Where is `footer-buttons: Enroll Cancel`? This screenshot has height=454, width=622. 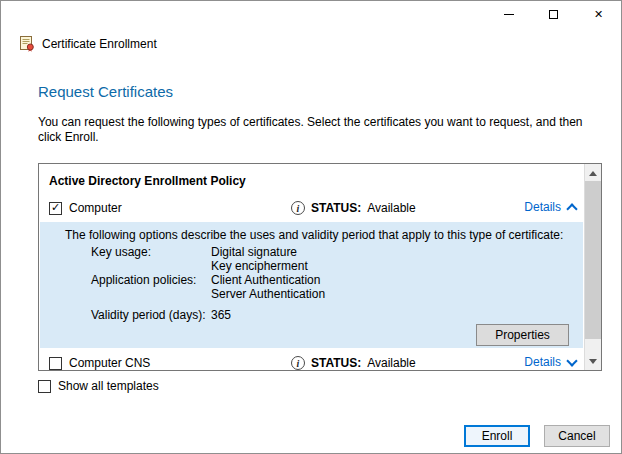
footer-buttons: Enroll Cancel is located at coordinates (537, 436).